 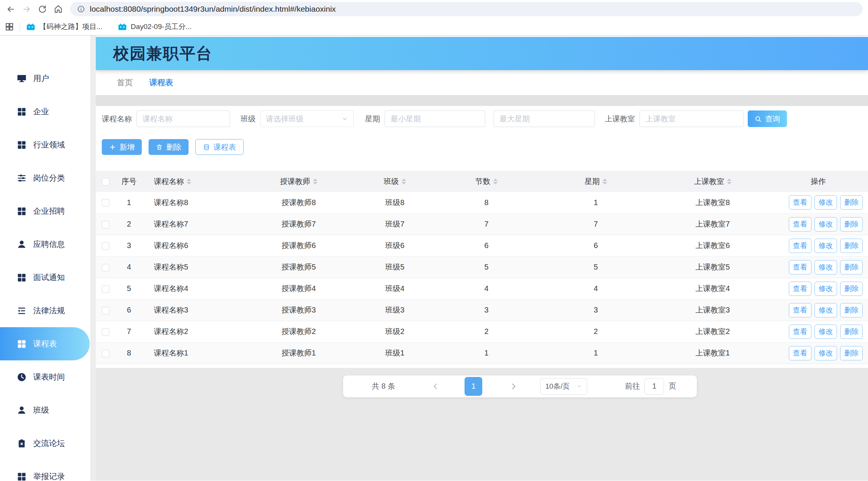 I want to click on cell-index: 8, so click(x=129, y=353).